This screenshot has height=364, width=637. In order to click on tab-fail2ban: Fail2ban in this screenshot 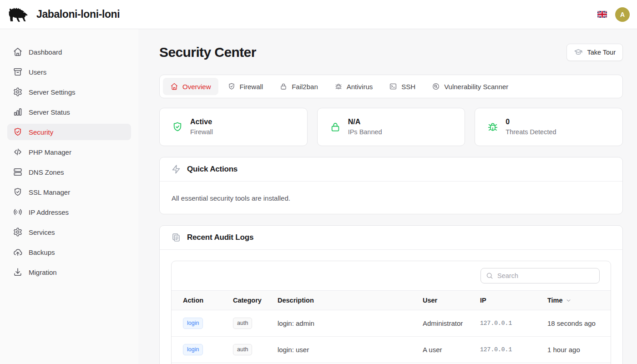, I will do `click(298, 86)`.